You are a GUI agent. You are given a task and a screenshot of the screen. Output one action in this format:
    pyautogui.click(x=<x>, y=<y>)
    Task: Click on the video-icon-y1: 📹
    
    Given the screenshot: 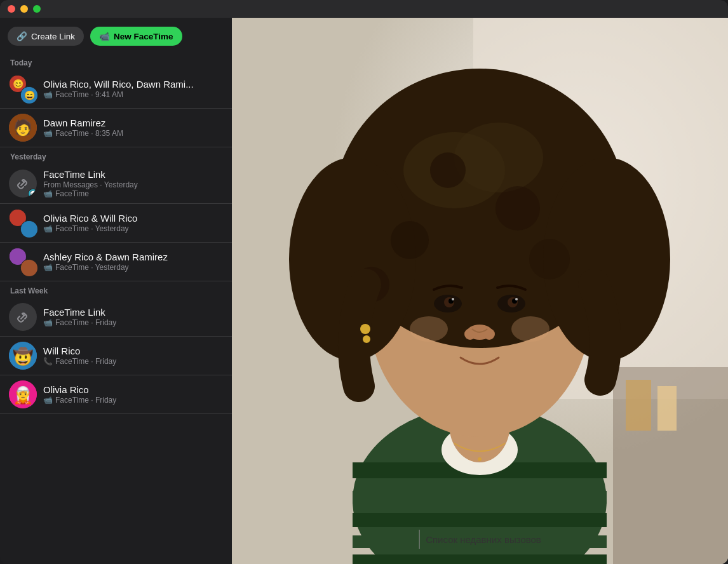 What is the action you would take?
    pyautogui.click(x=48, y=194)
    